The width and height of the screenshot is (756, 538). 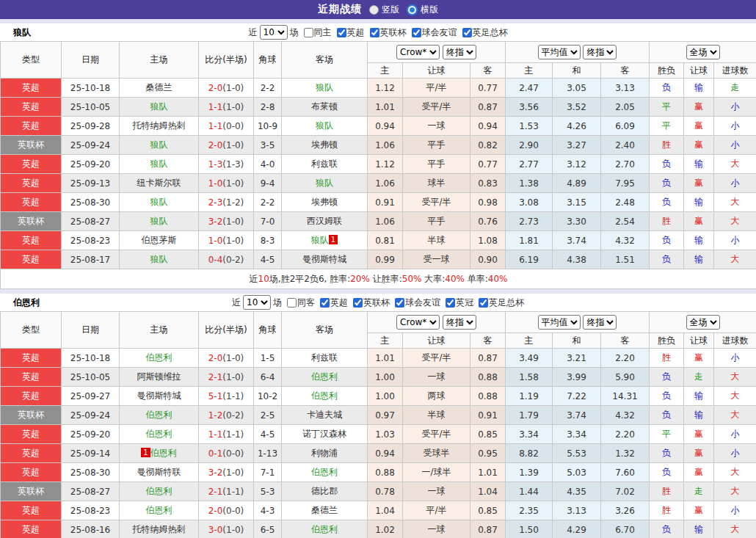 What do you see at coordinates (385, 183) in the screenshot?
I see `crow-odds-cell: 1.06` at bounding box center [385, 183].